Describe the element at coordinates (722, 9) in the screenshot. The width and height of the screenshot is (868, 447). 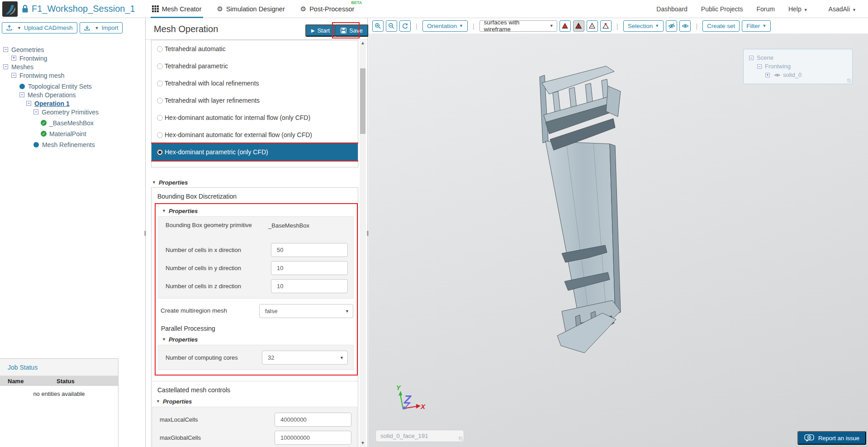
I see `nav-public-projects: Public Projects` at that location.